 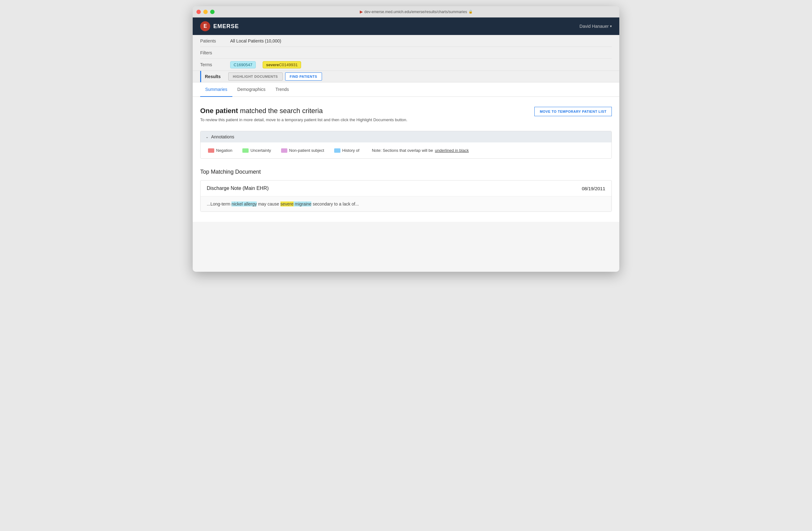 What do you see at coordinates (406, 41) in the screenshot?
I see `patients-row: Patients All Local Patients (10,000)` at bounding box center [406, 41].